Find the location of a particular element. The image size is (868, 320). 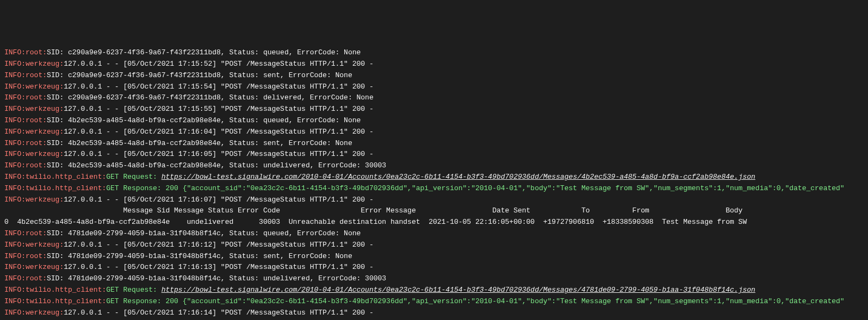

log-segment: 127.0.0.1 - - [05/Oct/2021 17:16:14] "PO… is located at coordinates (219, 313).